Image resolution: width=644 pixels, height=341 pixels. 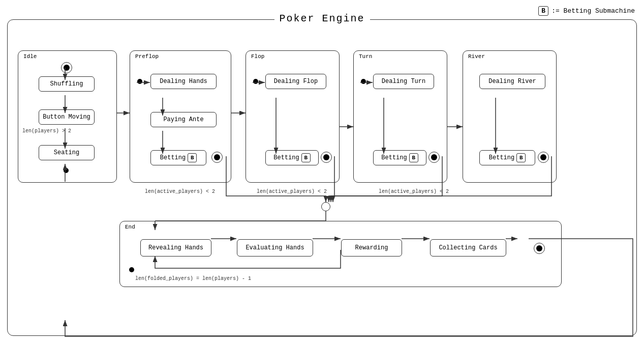 What do you see at coordinates (176, 248) in the screenshot?
I see `revealing-hands-state: Revealing Hands` at bounding box center [176, 248].